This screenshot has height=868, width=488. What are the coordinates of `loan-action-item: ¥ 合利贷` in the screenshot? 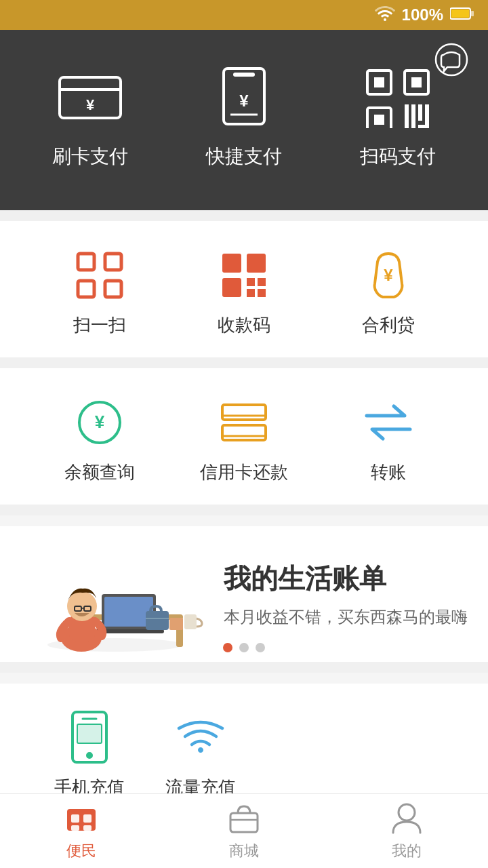 It's located at (389, 293).